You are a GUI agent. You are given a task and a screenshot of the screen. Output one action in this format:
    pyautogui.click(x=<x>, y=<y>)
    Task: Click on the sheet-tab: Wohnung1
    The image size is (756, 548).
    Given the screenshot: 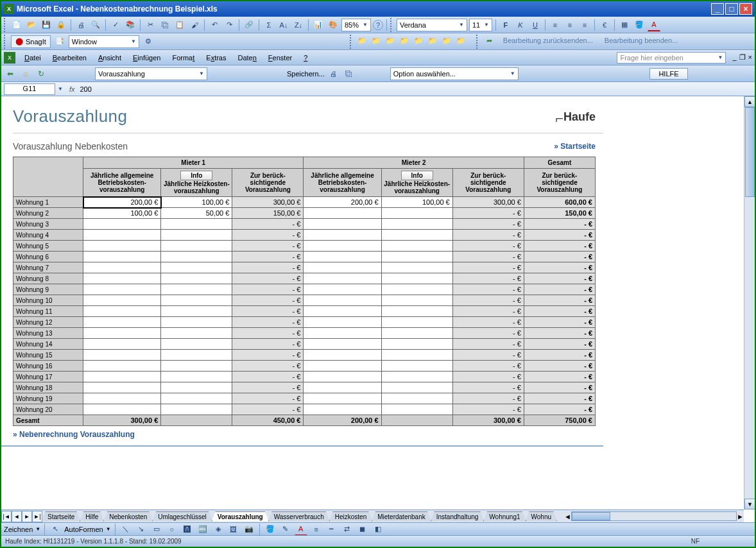 What is the action you would take?
    pyautogui.click(x=504, y=517)
    